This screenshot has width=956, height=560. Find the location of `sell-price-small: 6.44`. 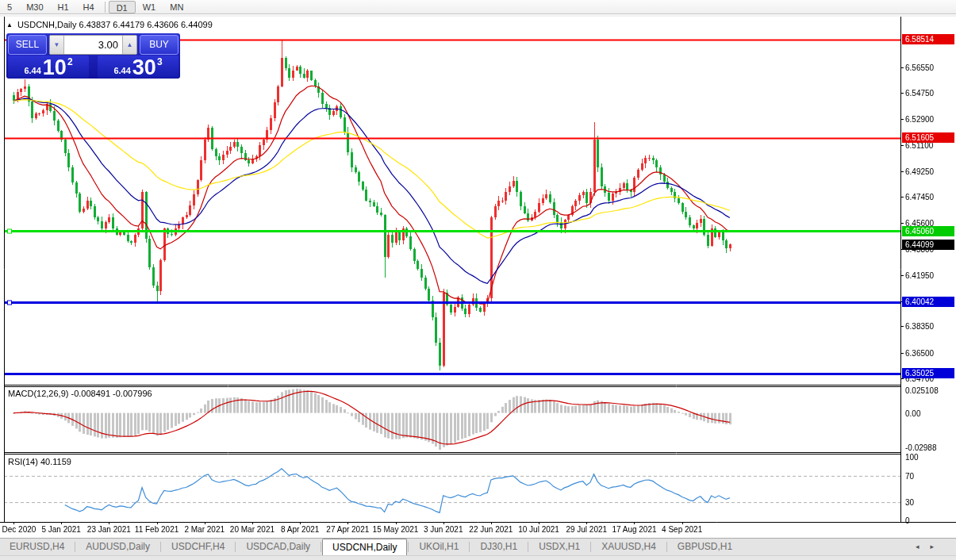

sell-price-small: 6.44 is located at coordinates (32, 71).